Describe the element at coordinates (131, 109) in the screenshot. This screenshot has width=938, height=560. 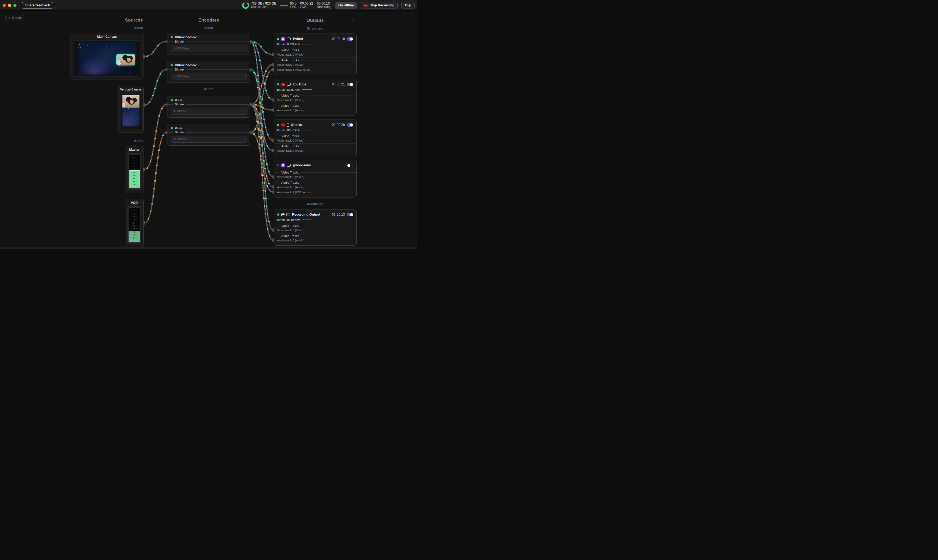
I see `vertical-canvas-card: Vertical Canvas` at that location.